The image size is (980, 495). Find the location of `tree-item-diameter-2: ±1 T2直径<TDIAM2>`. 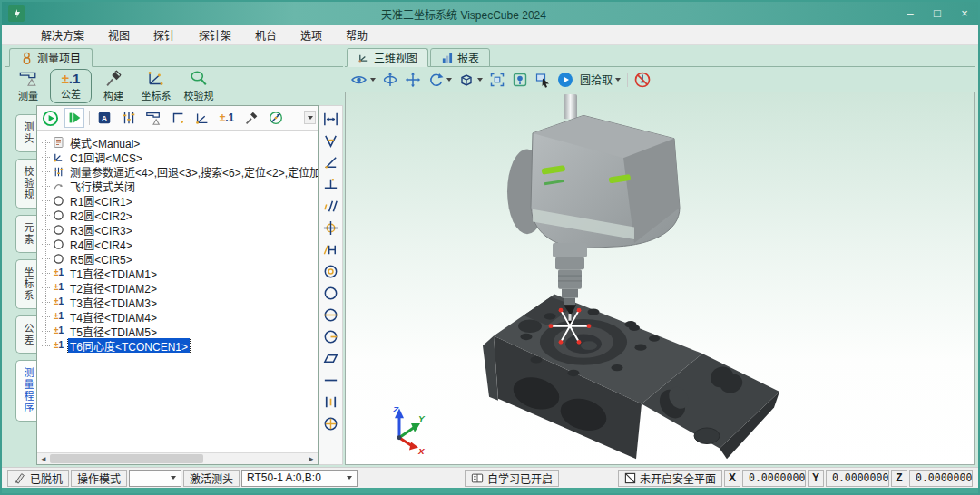

tree-item-diameter-2: ±1 T2直径<TDIAM2> is located at coordinates (180, 287).